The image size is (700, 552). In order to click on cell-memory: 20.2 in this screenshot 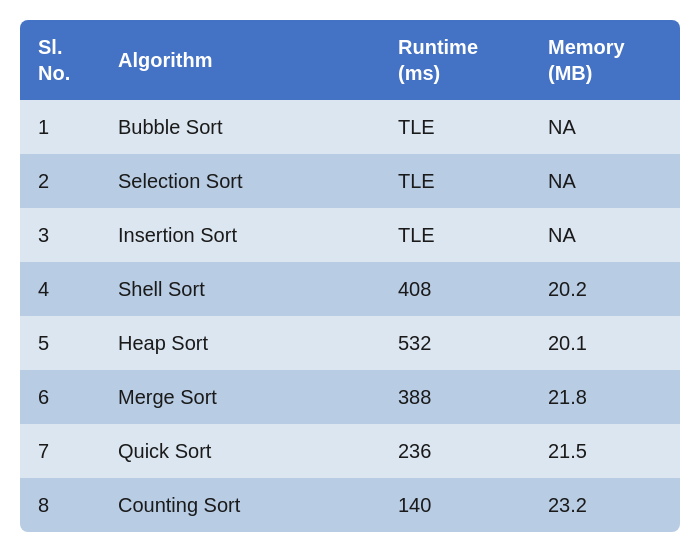, I will do `click(605, 289)`.